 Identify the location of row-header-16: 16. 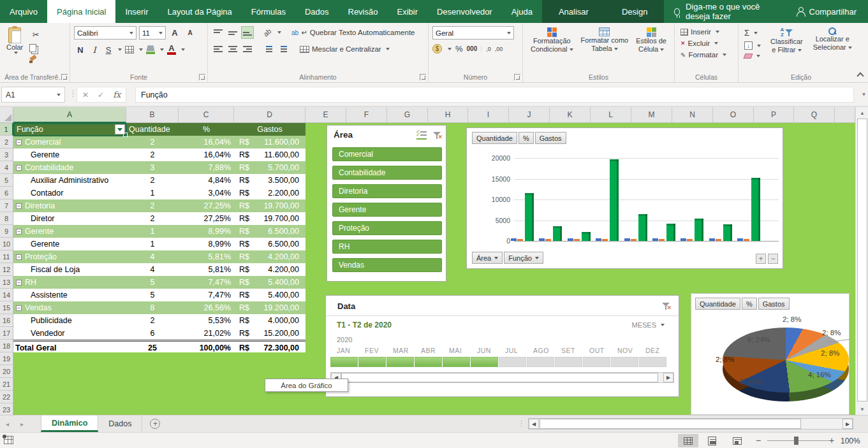
(6, 321).